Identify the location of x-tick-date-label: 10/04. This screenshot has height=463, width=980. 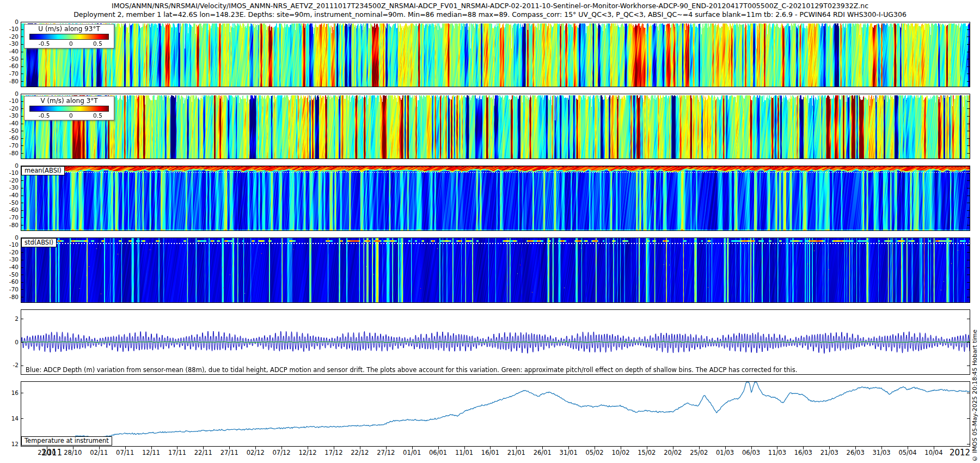
(933, 453).